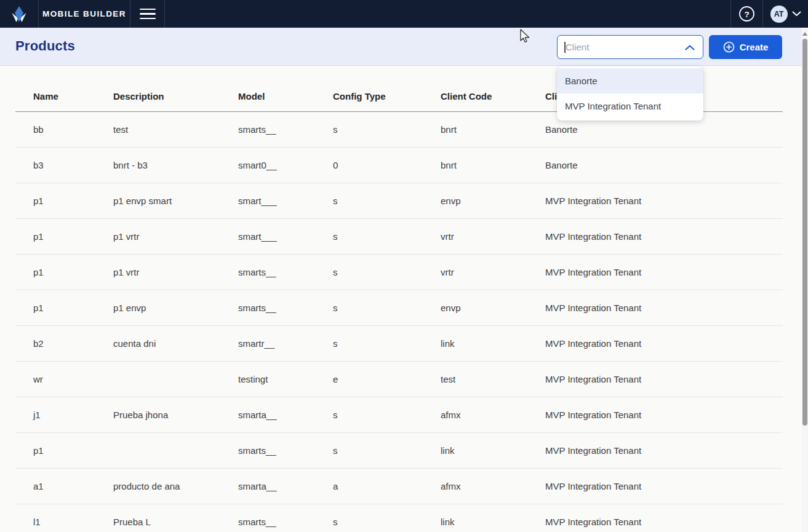 The image size is (808, 532). Describe the element at coordinates (796, 14) in the screenshot. I see `chevron-down-icon` at that location.